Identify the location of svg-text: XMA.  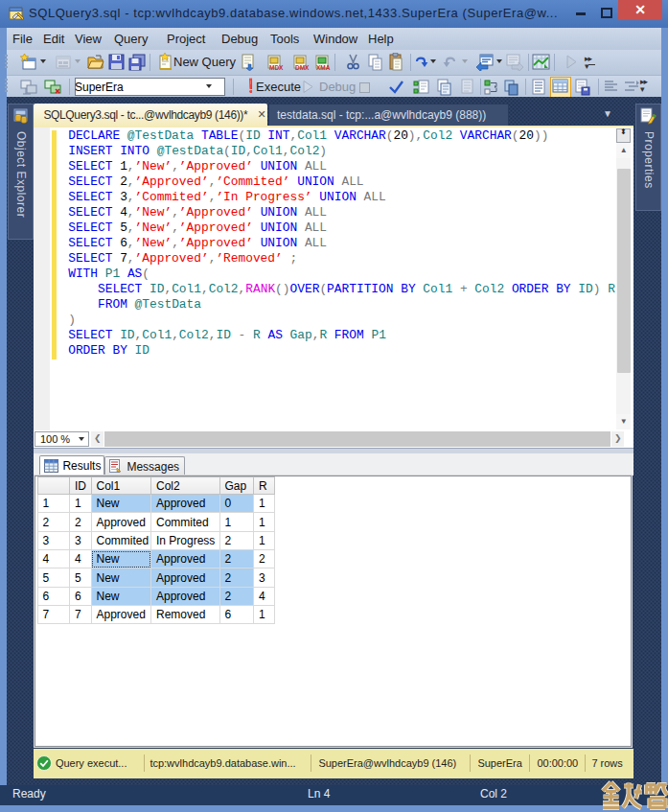
(324, 67).